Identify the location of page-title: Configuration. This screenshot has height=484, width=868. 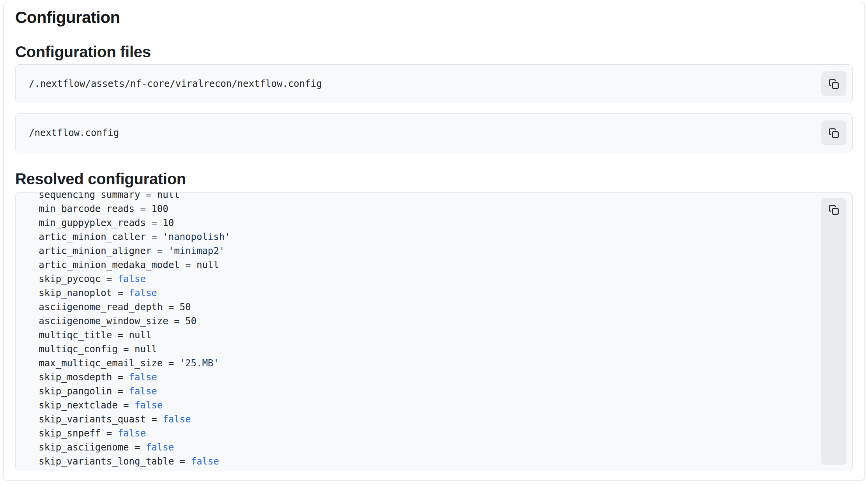
(434, 18).